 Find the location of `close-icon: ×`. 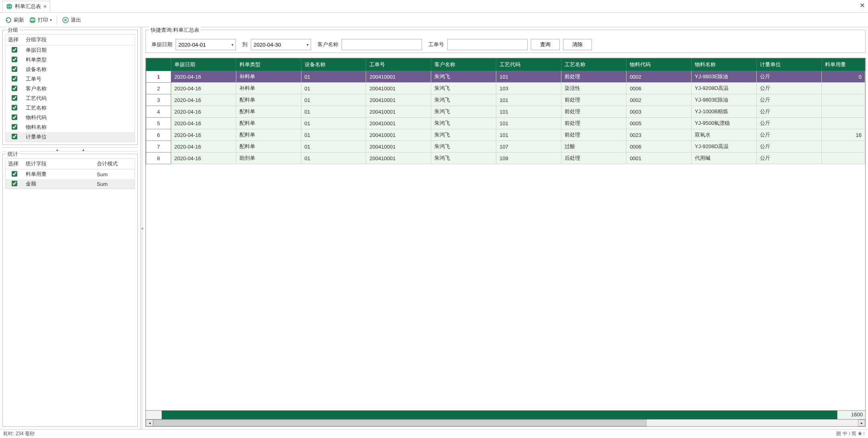

close-icon: × is located at coordinates (45, 6).